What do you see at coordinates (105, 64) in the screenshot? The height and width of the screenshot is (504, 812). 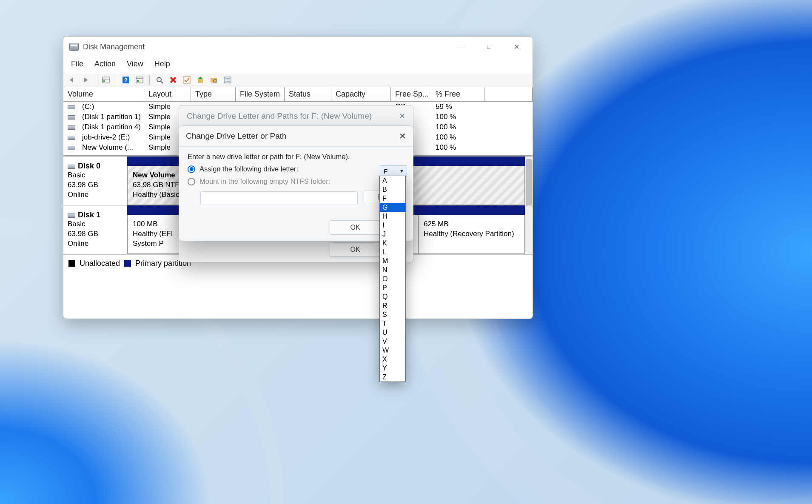 I see `menu-action: Action` at bounding box center [105, 64].